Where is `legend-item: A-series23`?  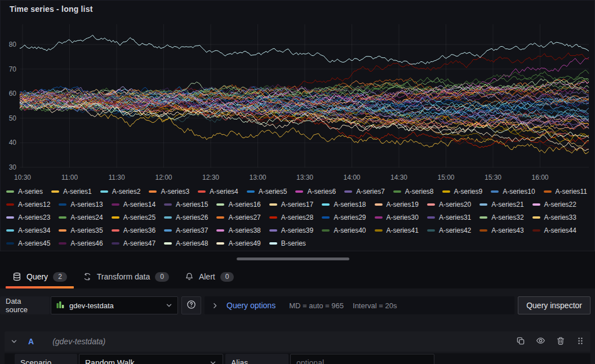
legend-item: A-series23 is located at coordinates (28, 217).